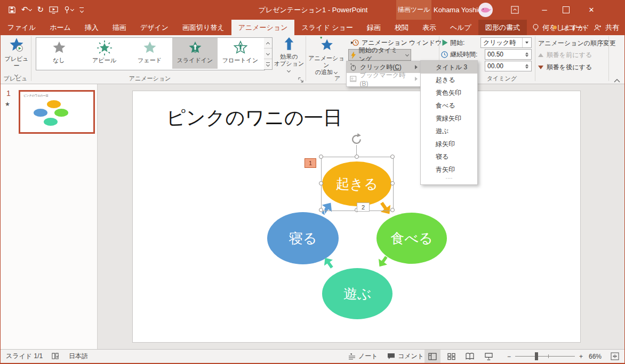 The width and height of the screenshot is (625, 364). I want to click on submenu-item-yellowgreen-arrow: 黄緑矢印, so click(449, 118).